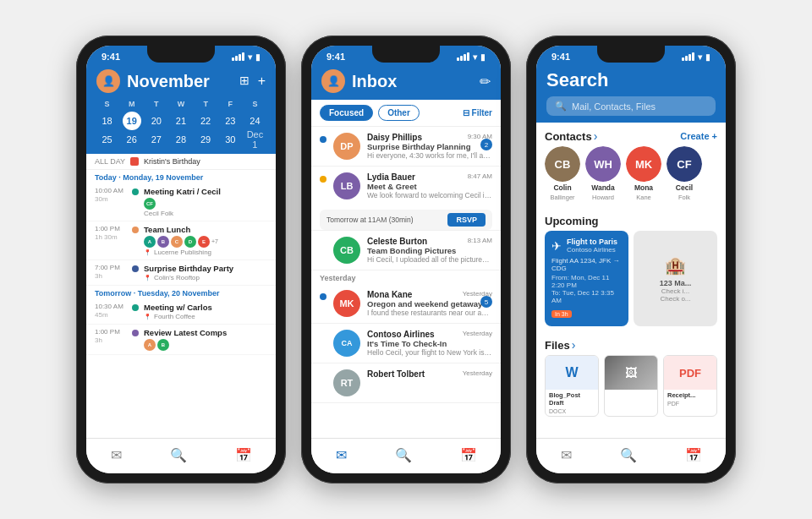 The width and height of the screenshot is (812, 519). I want to click on location-pin-icon: 📍, so click(147, 253).